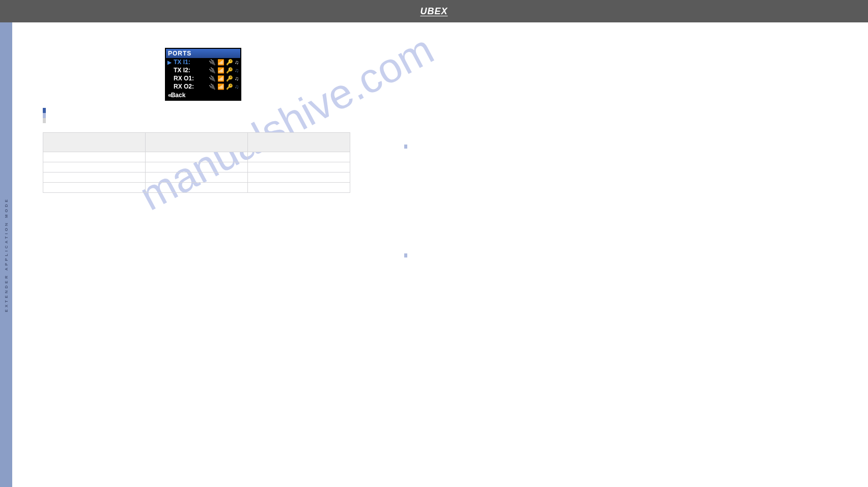 This screenshot has width=868, height=487. I want to click on port-label: TX I2:, so click(184, 70).